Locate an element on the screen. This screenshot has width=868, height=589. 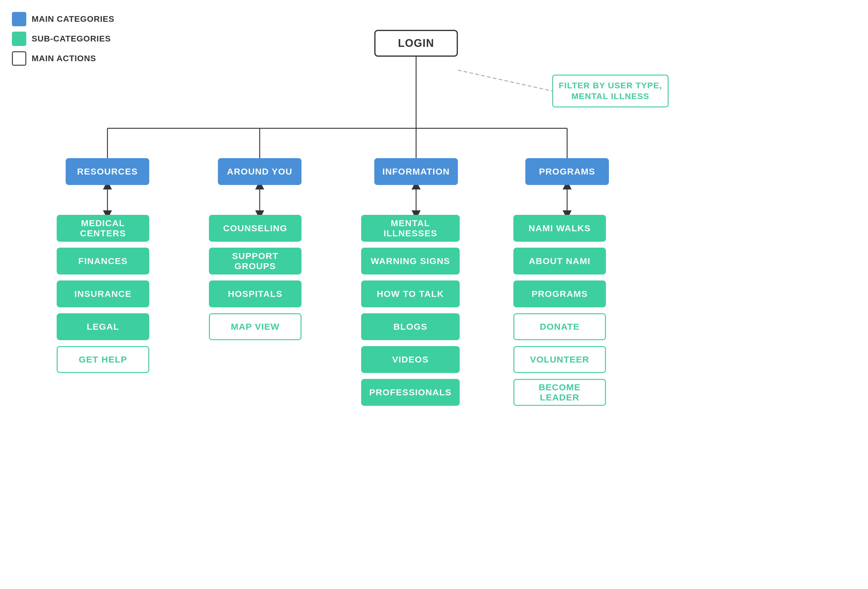
programs-sub-label: PROGRAMS is located at coordinates (559, 294).